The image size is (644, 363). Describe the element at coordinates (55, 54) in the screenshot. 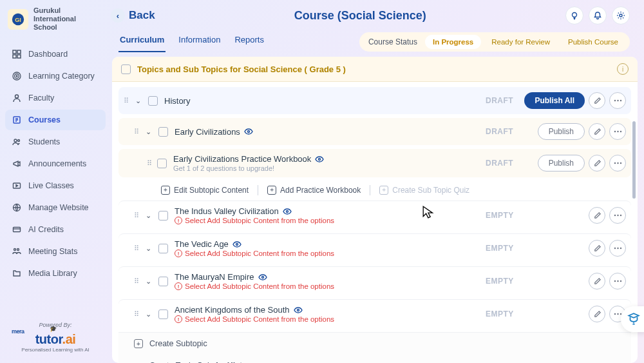

I see `sidebar-item-dashboard: Dashboard` at that location.